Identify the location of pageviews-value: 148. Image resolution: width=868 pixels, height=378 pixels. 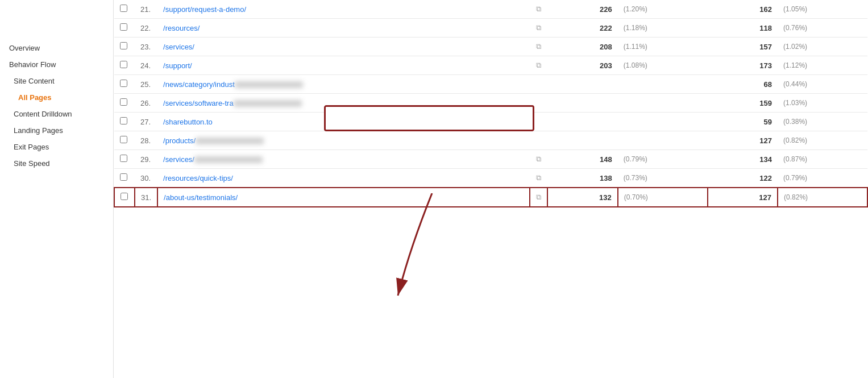
(582, 159).